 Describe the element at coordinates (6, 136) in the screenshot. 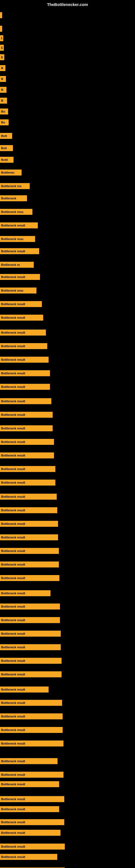

I see `bar-item: Bott` at that location.